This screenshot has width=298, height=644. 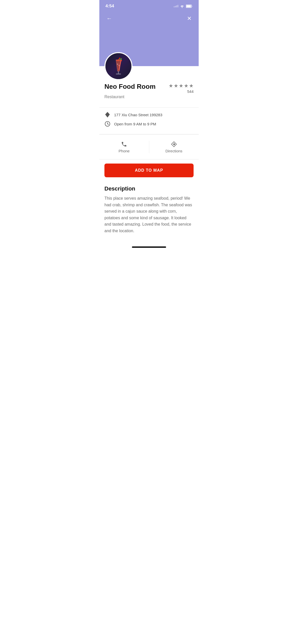 I want to click on address-text: 177 Xiu Chao Street 199283, so click(x=138, y=115).